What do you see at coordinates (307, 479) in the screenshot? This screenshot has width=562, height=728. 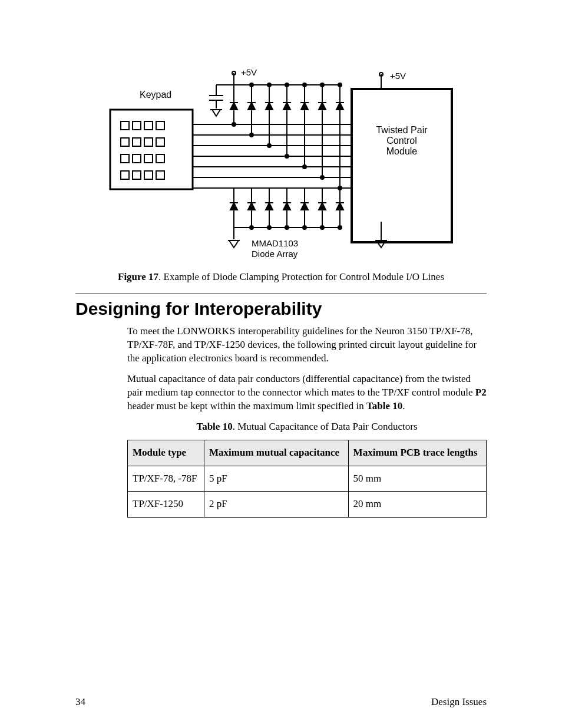 I see `table-10: Module type Maximum mutual capacitance M…` at bounding box center [307, 479].